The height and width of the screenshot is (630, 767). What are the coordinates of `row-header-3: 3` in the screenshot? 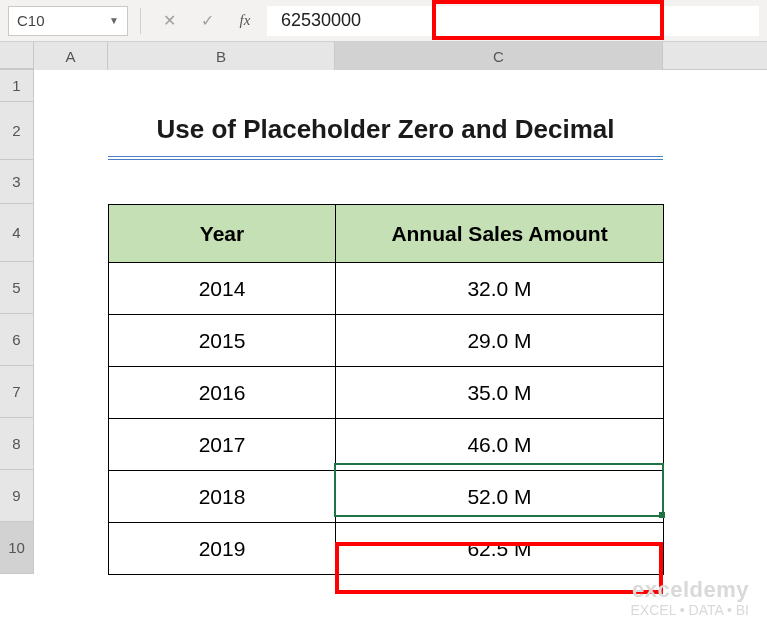 It's located at (17, 182).